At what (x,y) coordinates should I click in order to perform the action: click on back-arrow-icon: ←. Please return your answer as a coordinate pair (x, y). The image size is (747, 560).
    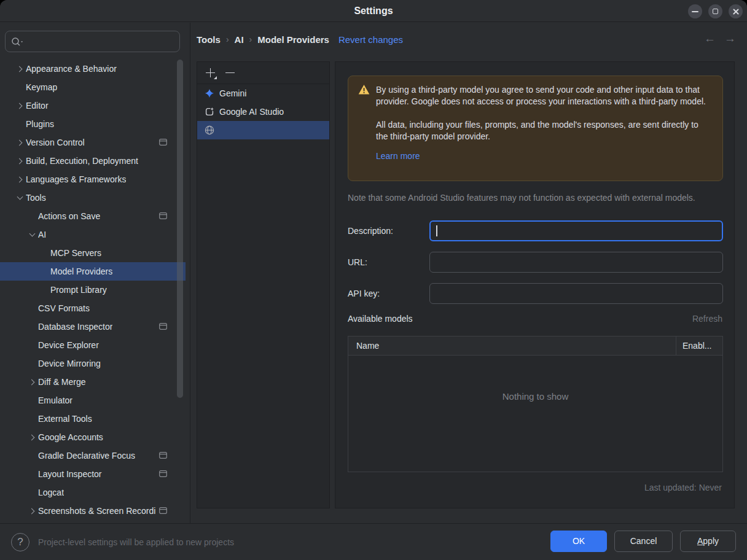
    Looking at the image, I should click on (710, 39).